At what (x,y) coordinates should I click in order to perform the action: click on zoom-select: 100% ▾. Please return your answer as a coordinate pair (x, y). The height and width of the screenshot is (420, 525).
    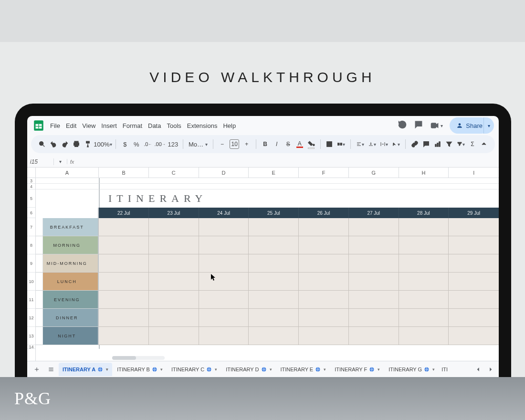
    Looking at the image, I should click on (103, 144).